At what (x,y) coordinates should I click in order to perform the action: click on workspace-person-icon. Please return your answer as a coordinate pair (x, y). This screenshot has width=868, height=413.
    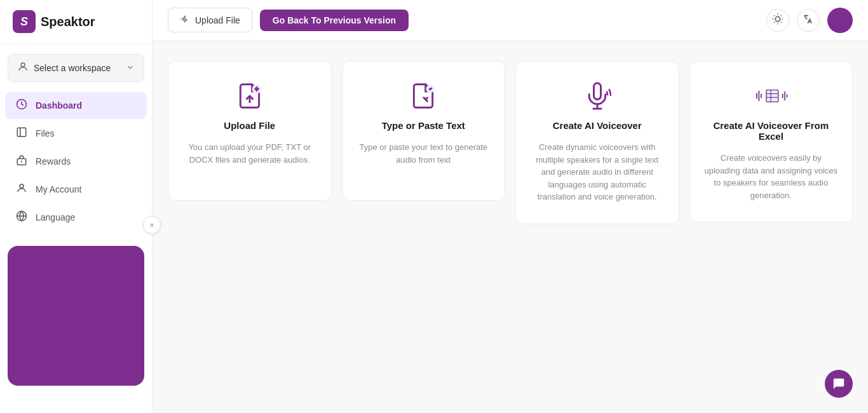
    Looking at the image, I should click on (23, 68).